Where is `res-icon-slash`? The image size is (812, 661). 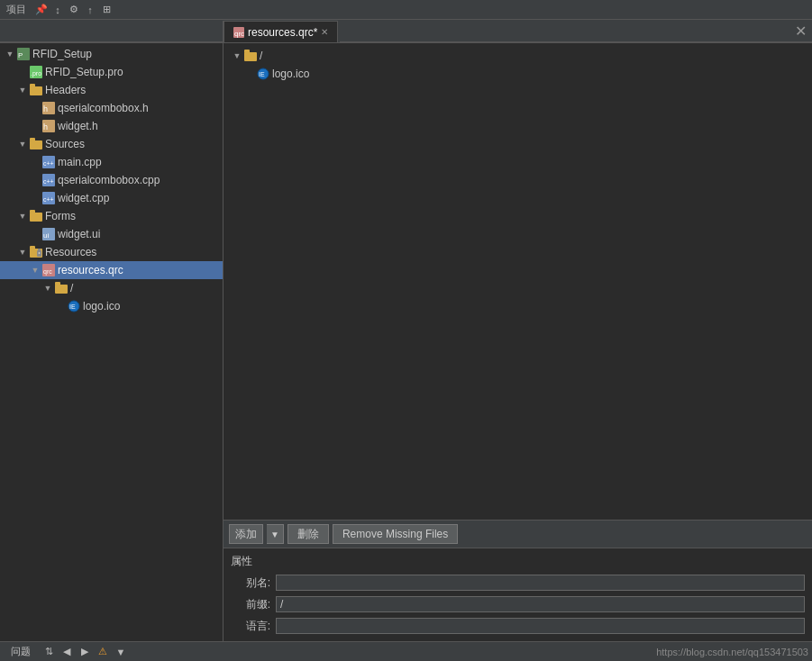
res-icon-slash is located at coordinates (251, 56).